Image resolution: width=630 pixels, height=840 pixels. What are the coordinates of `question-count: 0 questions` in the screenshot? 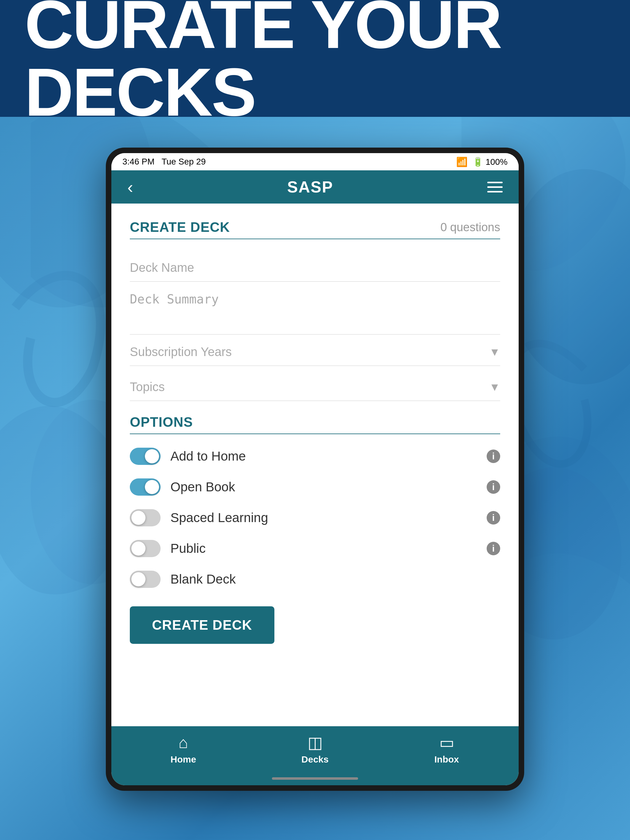 It's located at (470, 227).